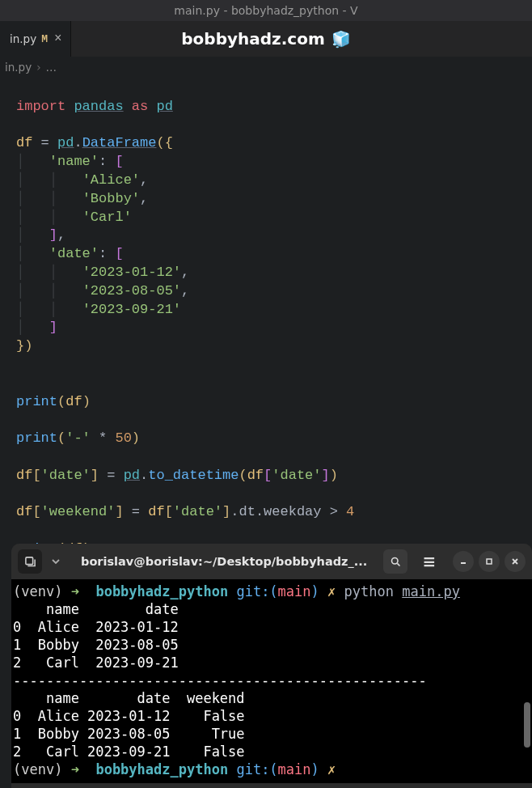 Image resolution: width=532 pixels, height=788 pixels. Describe the element at coordinates (95, 663) in the screenshot. I see `out-row: 2 Carl 2023-09-21` at that location.